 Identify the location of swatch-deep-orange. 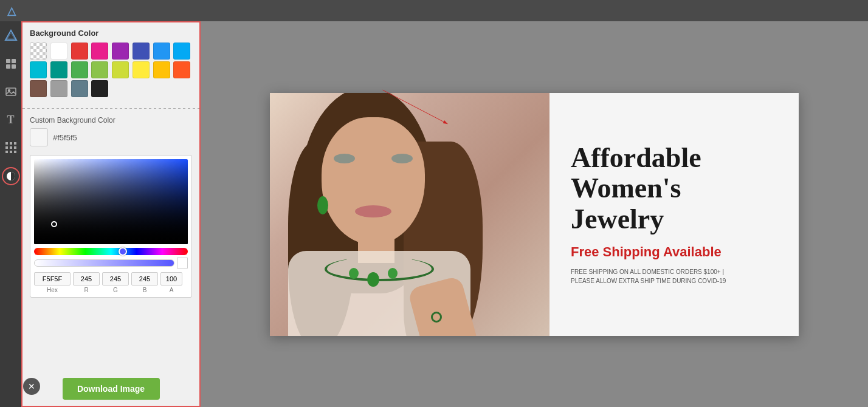
(182, 70).